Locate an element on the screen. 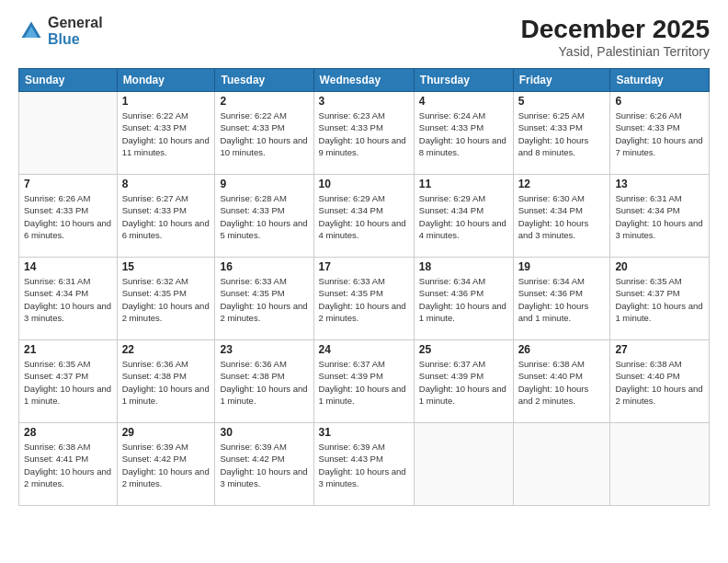 This screenshot has height=563, width=728. week-row-4: 28Sunrise: 6:38 AMSunset: 4:41 PMDayligh… is located at coordinates (364, 465).